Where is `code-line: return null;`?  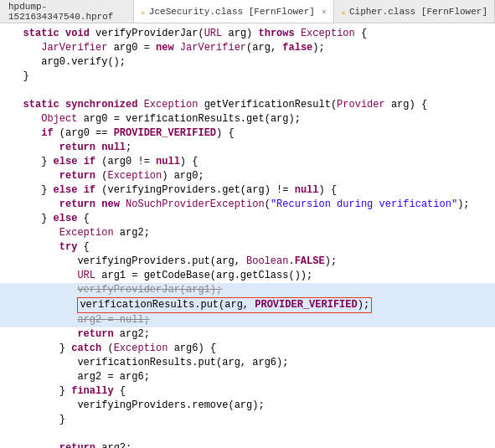 code-line: return null; is located at coordinates (248, 147).